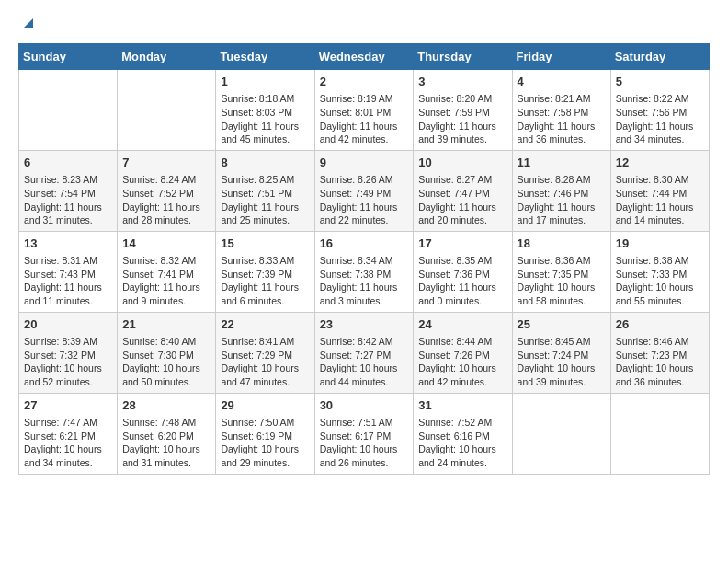 This screenshot has height=563, width=728. What do you see at coordinates (265, 443) in the screenshot?
I see `day-info: Sunrise: 7:50 AM Sunset: 6:19 PM Dayligh…` at bounding box center [265, 443].